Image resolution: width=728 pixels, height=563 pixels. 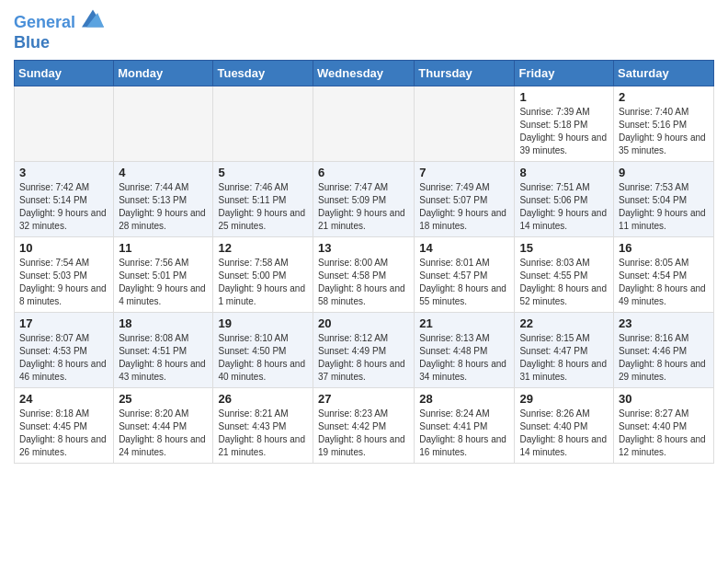 I want to click on calendar-cell: 10Sunrise: 7:54 AM Sunset: 5:03 PM Dayli…, so click(x=64, y=275).